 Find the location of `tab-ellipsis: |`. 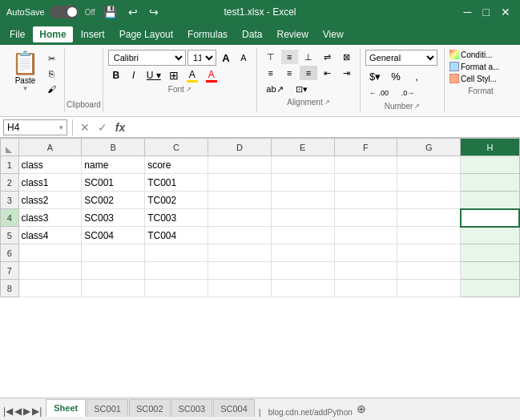

tab-ellipsis: | is located at coordinates (260, 412).